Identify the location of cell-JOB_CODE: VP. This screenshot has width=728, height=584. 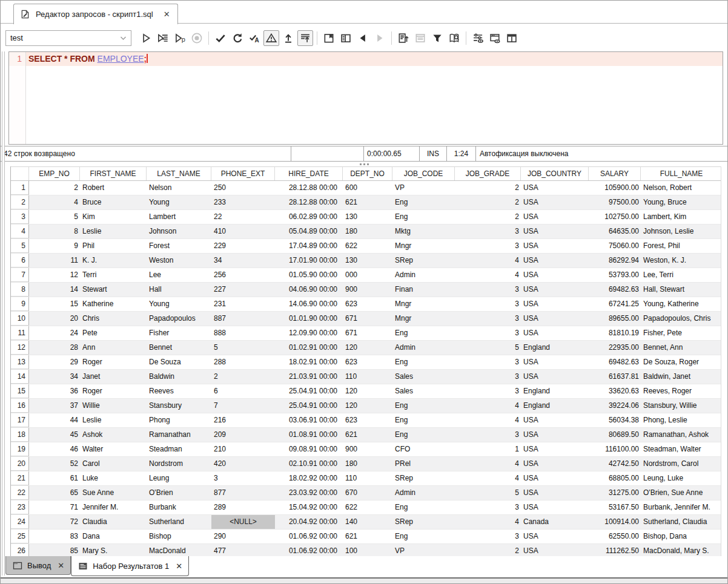
(424, 188).